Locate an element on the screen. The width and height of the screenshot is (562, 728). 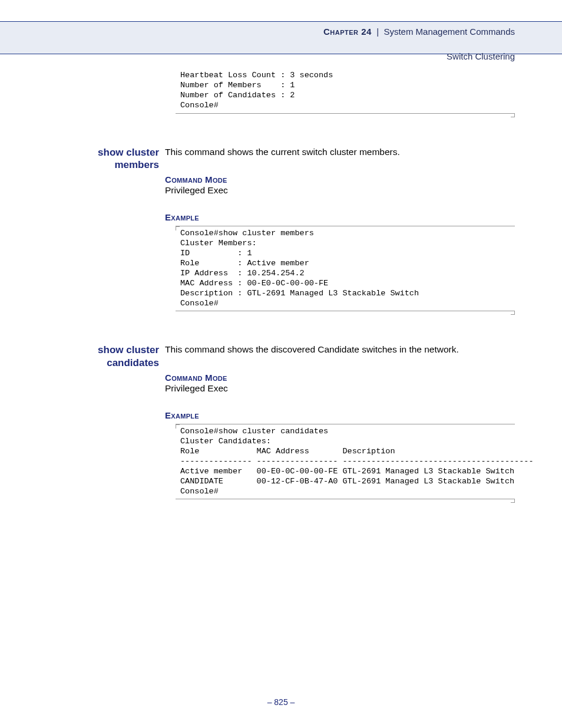
code-block-example: Console#show cluster members Cluster Mem… is located at coordinates (345, 269).